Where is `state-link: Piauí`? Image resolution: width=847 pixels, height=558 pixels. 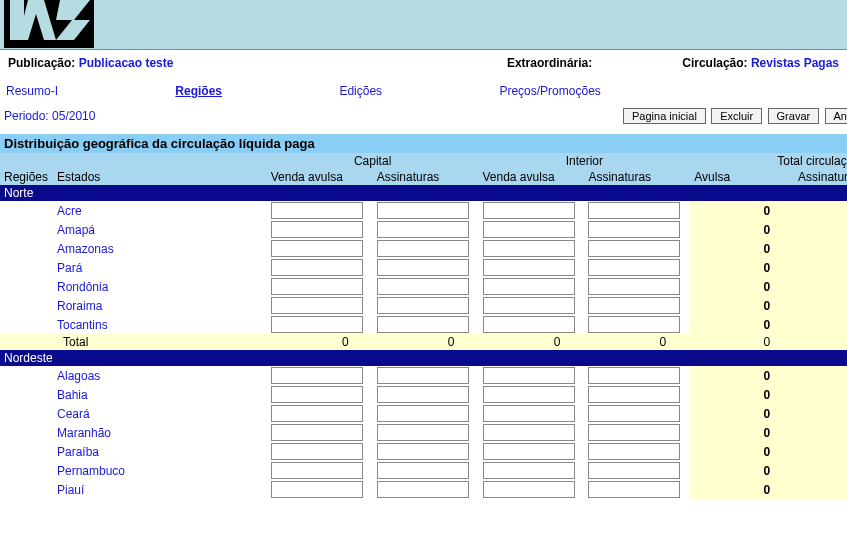
state-link: Piauí is located at coordinates (70, 490).